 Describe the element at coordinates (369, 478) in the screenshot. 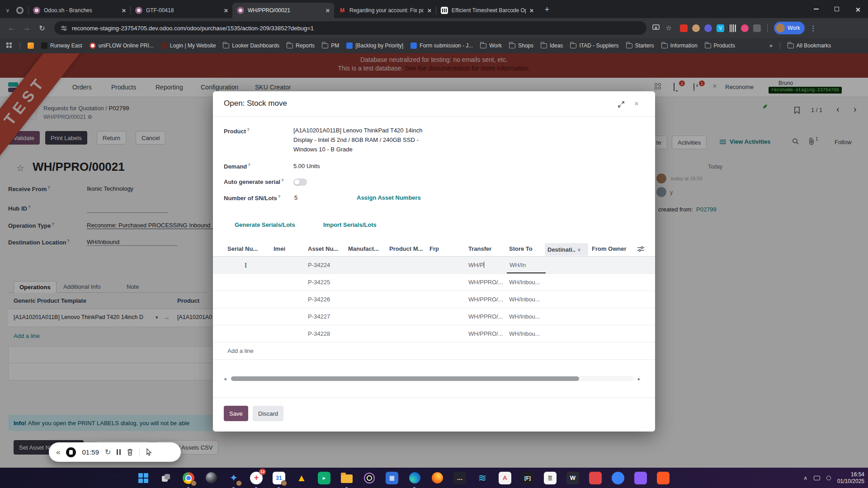

I see `loom-icon` at that location.